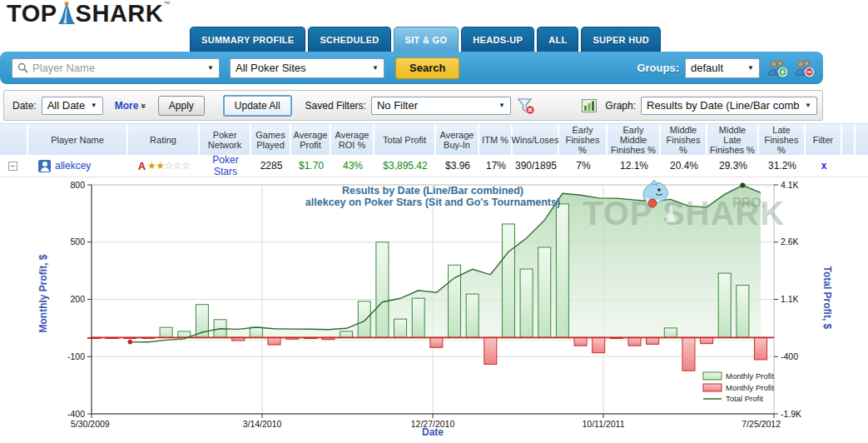 The width and height of the screenshot is (868, 443). What do you see at coordinates (226, 140) in the screenshot?
I see `col-poker-network: Poker Network` at bounding box center [226, 140].